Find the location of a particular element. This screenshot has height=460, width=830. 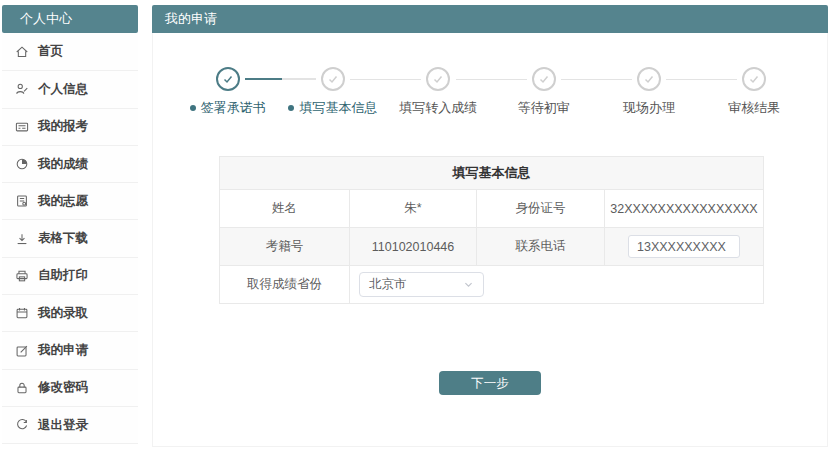

sidebar-item-logout: 退出登录 is located at coordinates (70, 424).